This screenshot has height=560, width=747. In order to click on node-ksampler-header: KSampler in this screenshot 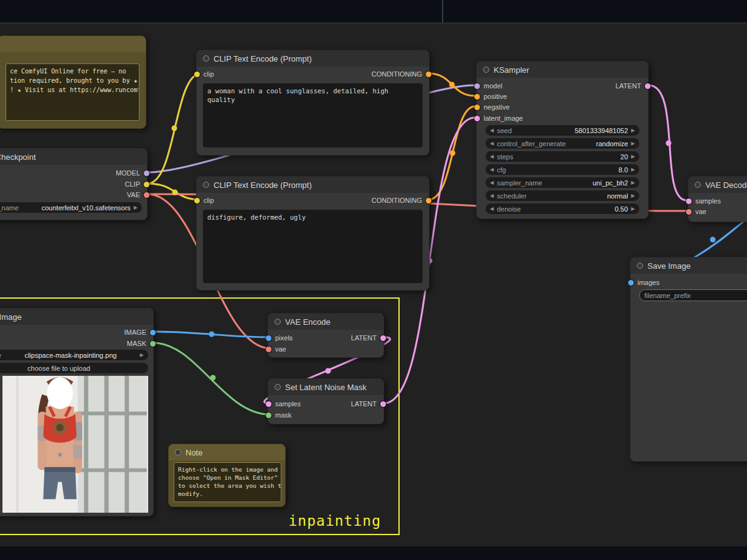, I will do `click(563, 70)`.